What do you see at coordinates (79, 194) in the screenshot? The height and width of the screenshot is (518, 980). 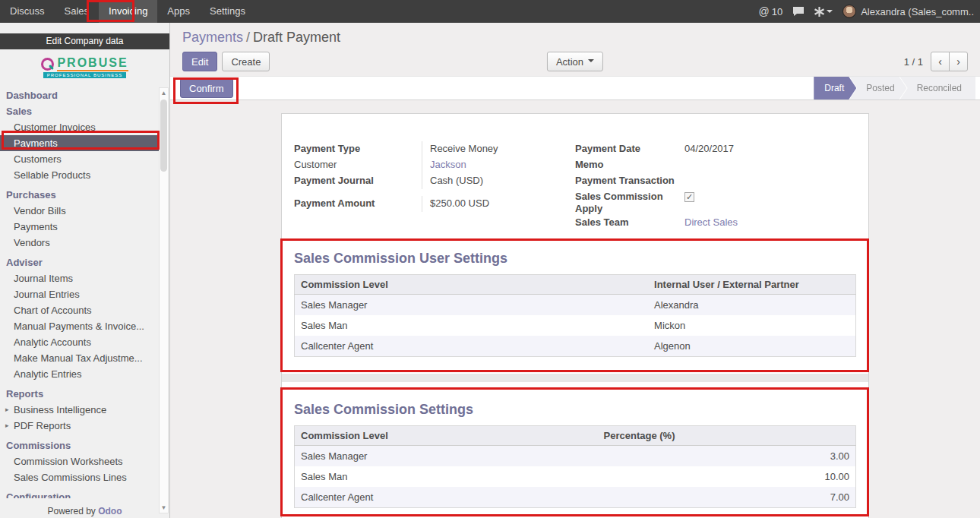 I see `sidebar-heading-purchases: Purchases` at bounding box center [79, 194].